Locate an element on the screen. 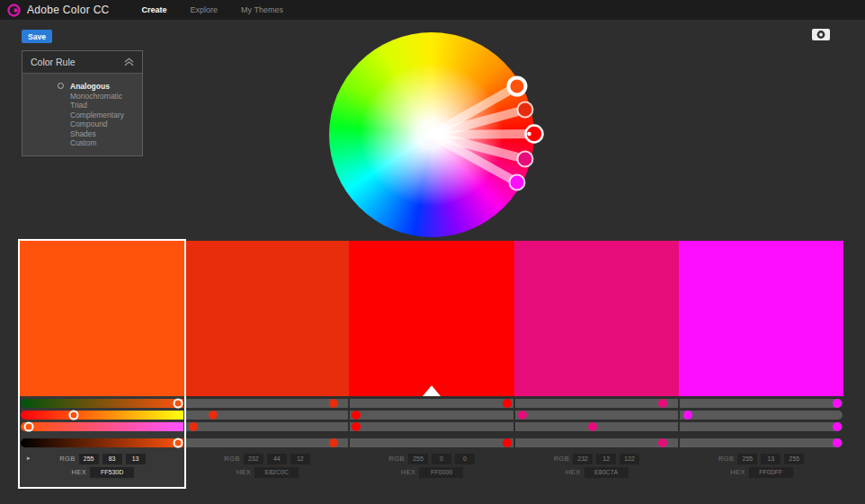 This screenshot has height=504, width=865. rgb-row: RGB is located at coordinates (761, 458).